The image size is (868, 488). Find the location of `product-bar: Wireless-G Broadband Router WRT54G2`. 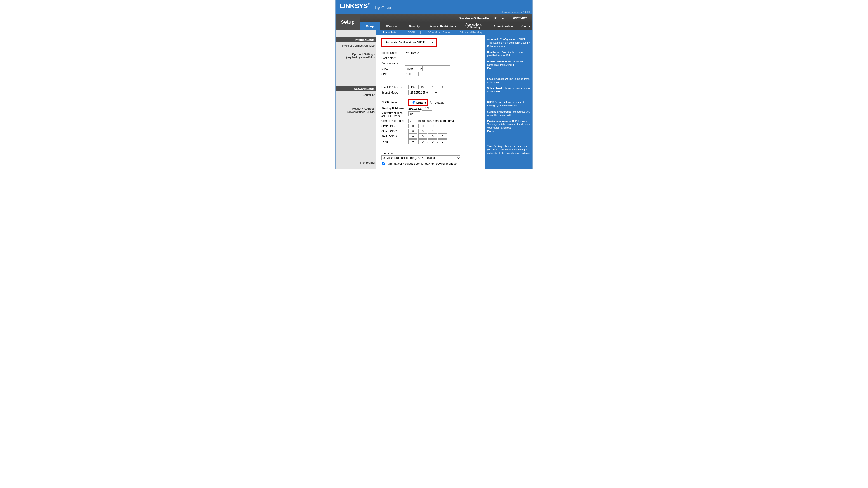

product-bar: Wireless-G Broadband Router WRT54G2 is located at coordinates (446, 18).